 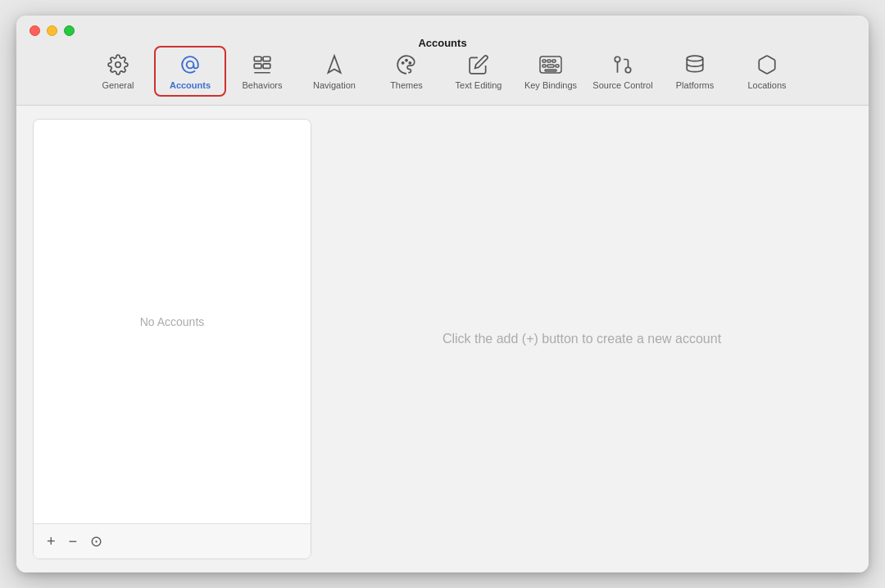 I want to click on remove-account-button: −, so click(x=74, y=541).